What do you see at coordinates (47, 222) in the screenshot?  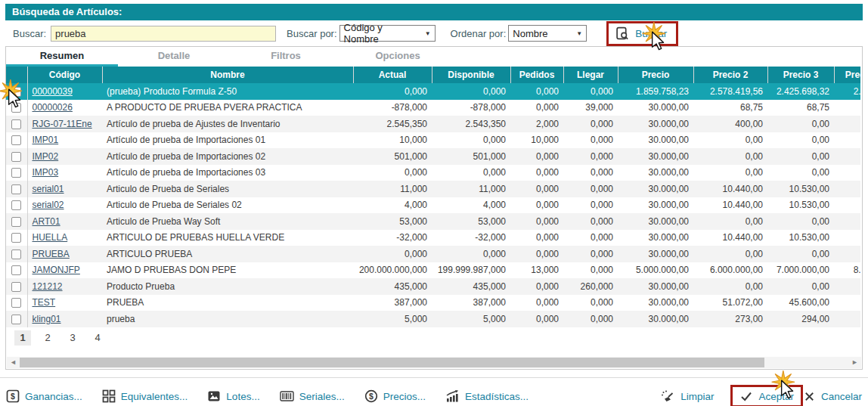 I see `codigo-link: ART01` at bounding box center [47, 222].